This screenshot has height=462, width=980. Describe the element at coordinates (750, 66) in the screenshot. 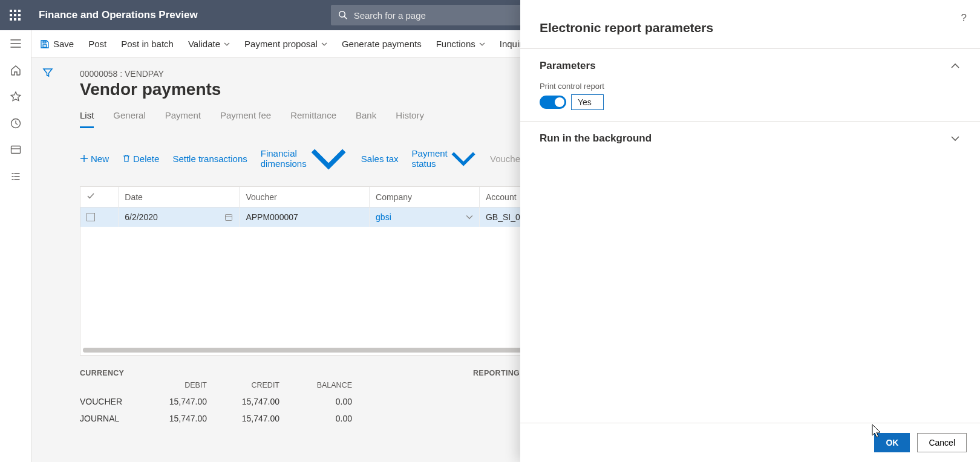

I see `parameters-header: Parameters` at that location.